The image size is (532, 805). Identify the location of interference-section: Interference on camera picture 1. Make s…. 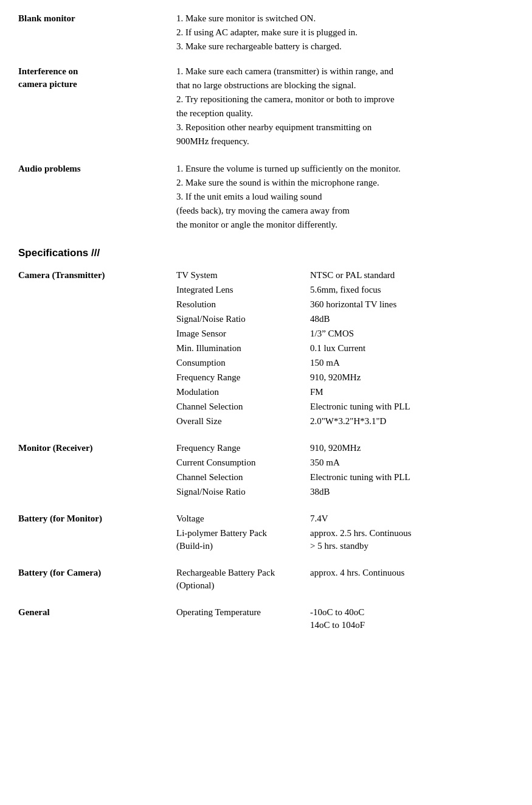
(266, 107).